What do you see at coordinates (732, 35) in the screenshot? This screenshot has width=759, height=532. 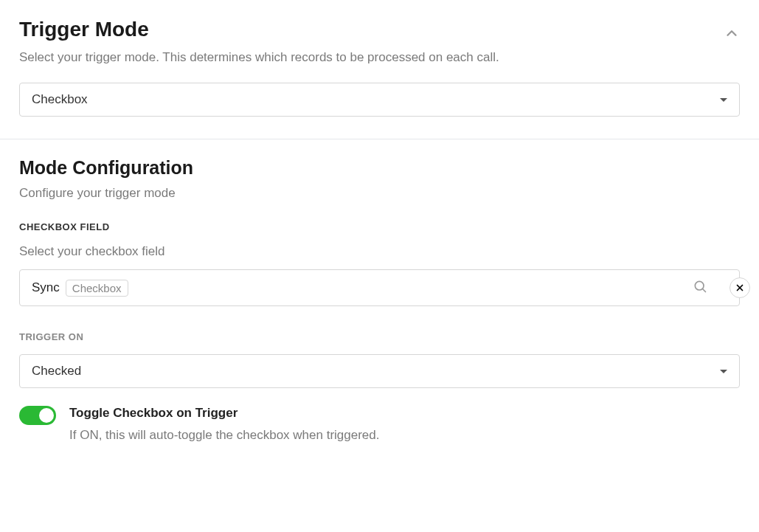 I see `collapse-chevron-icon` at bounding box center [732, 35].